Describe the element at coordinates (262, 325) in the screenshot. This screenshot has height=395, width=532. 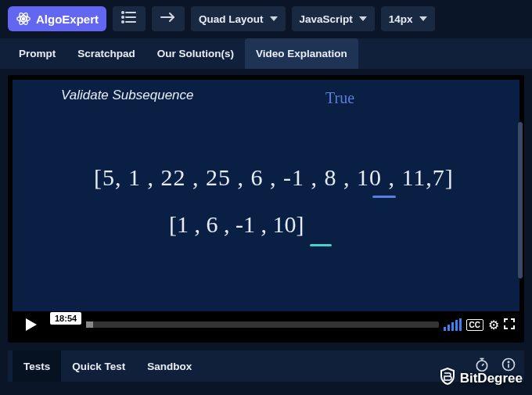
I see `video-progress-bar` at that location.